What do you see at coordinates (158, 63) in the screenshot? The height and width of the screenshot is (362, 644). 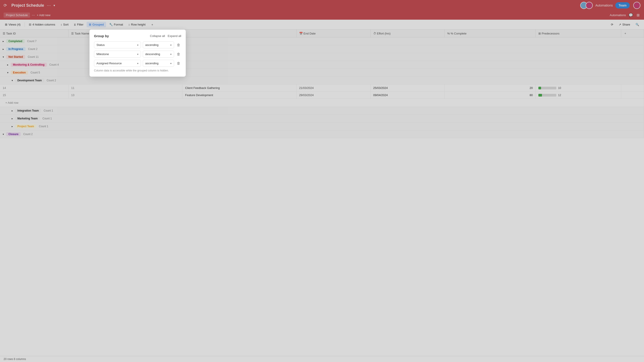 I see `order-select-3: ascending` at bounding box center [158, 63].